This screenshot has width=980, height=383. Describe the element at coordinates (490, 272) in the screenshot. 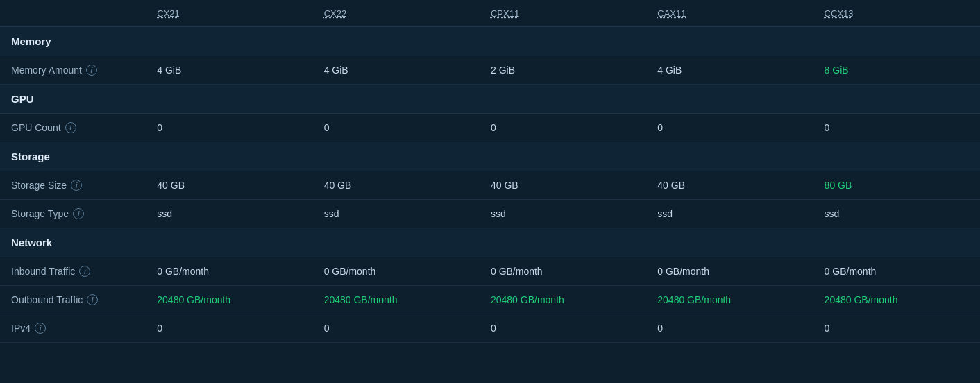

I see `table-row: Inbound Traffici0 GB/month0 GB/month0 GB…` at that location.